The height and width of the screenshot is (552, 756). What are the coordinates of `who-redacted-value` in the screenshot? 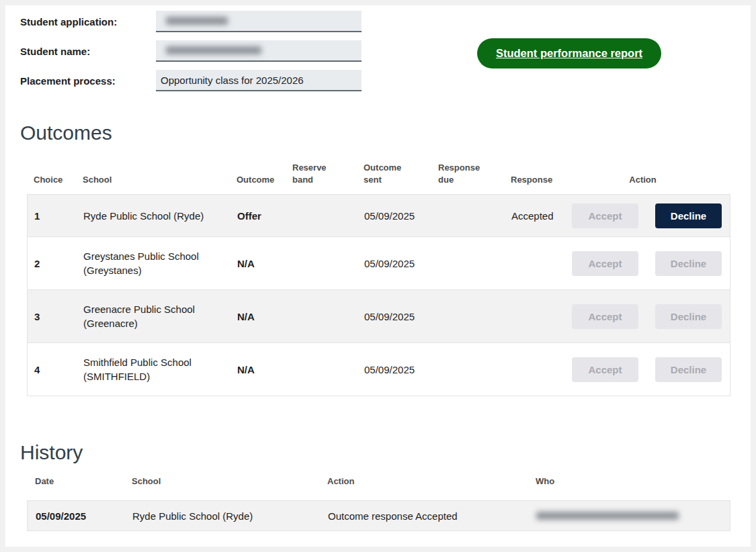 It's located at (607, 516).